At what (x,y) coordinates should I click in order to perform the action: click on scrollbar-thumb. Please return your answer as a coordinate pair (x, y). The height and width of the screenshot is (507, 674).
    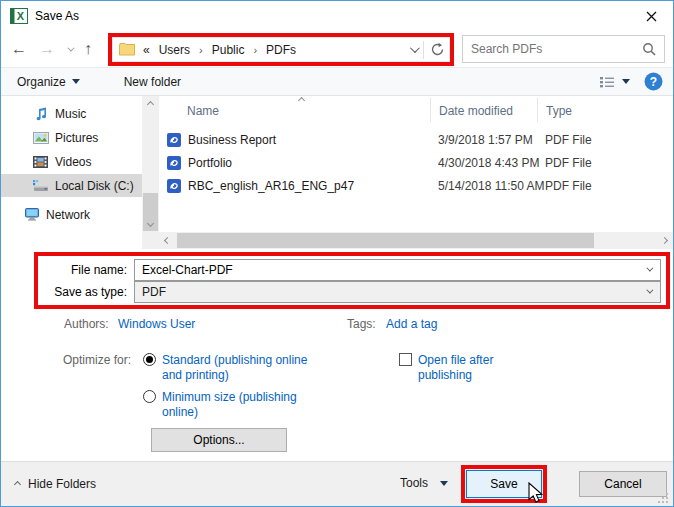
    Looking at the image, I should click on (386, 240).